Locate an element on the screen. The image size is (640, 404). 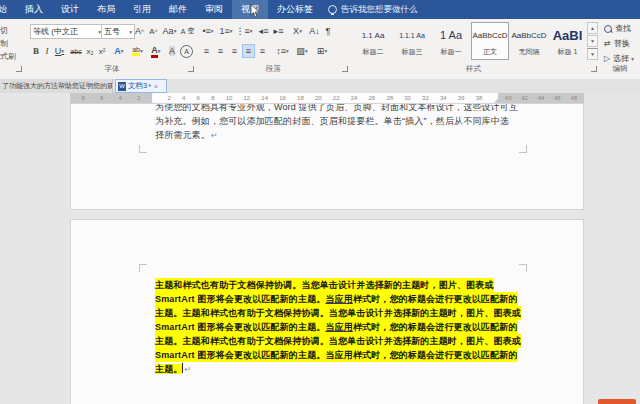
shading-button: ▨▾ is located at coordinates (302, 51).